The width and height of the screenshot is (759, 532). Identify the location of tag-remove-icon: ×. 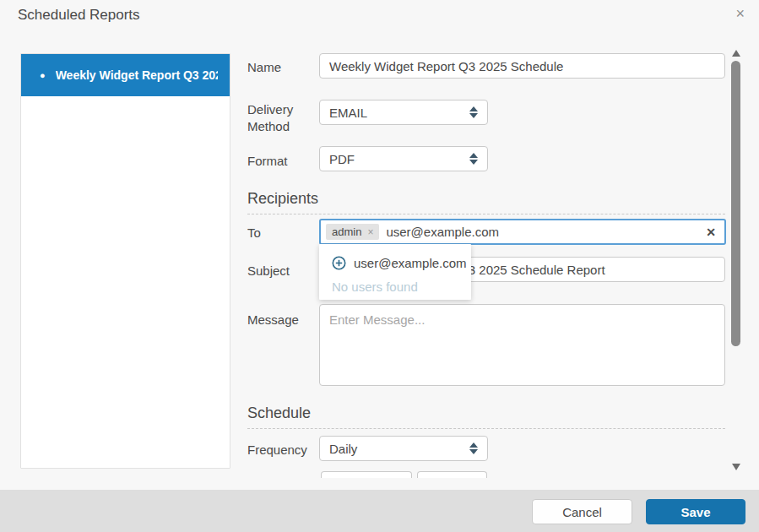
(370, 232).